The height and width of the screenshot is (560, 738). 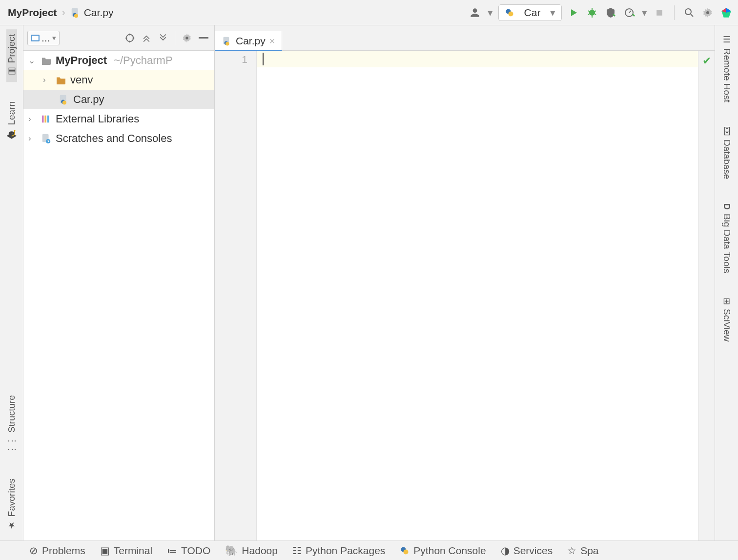 What do you see at coordinates (12, 49) in the screenshot?
I see `tool-window-label: Project` at bounding box center [12, 49].